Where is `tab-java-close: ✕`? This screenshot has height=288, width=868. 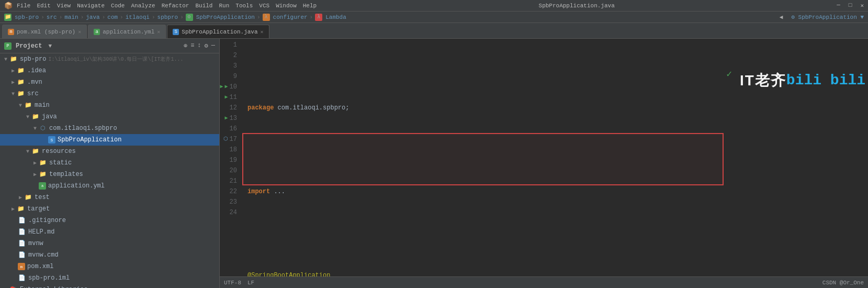 tab-java-close: ✕ is located at coordinates (262, 32).